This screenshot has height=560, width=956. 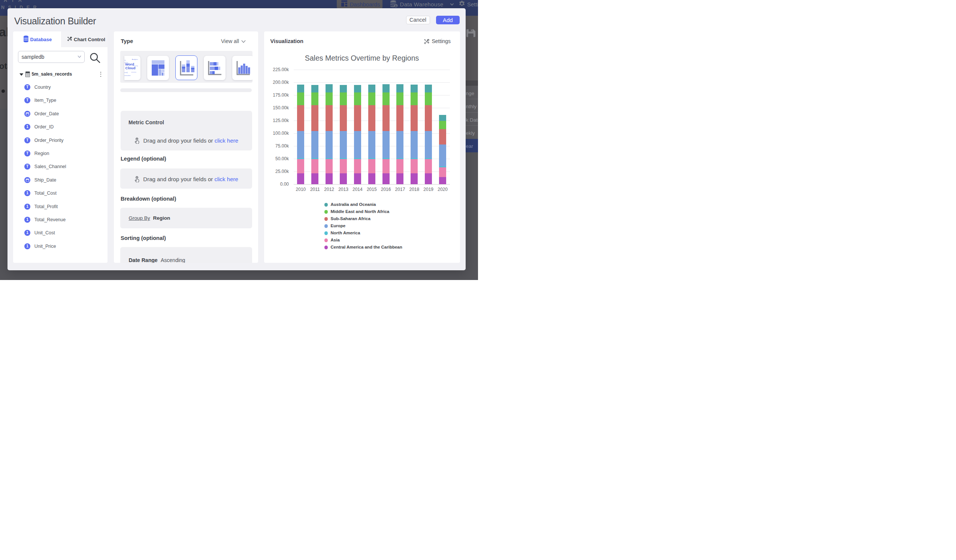 I want to click on svg-text: Planning, so click(x=135, y=66).